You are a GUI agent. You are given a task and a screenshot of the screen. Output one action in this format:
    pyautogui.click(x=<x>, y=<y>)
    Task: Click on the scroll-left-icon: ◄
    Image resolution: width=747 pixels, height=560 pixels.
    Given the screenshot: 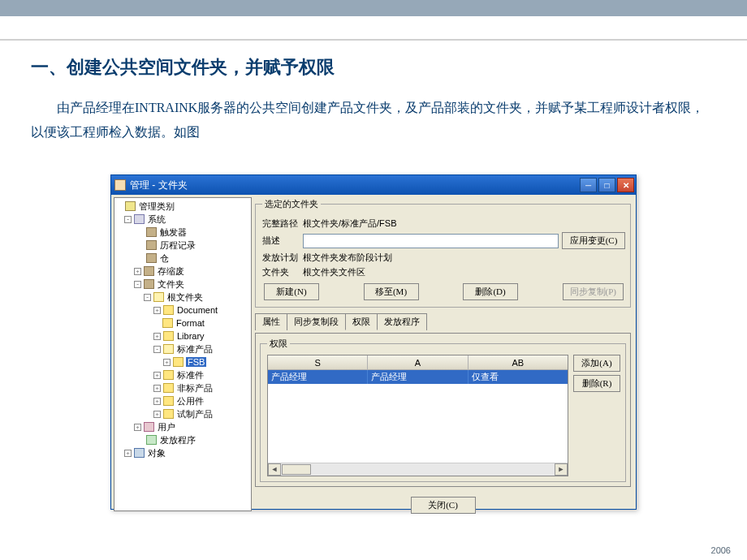 What is the action you would take?
    pyautogui.click(x=274, y=469)
    